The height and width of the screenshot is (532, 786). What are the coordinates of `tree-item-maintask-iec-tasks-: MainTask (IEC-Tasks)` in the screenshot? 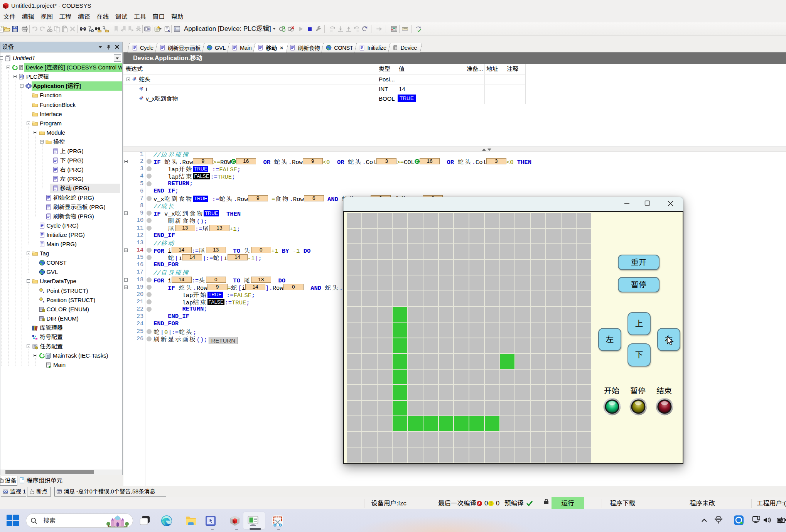 It's located at (61, 356).